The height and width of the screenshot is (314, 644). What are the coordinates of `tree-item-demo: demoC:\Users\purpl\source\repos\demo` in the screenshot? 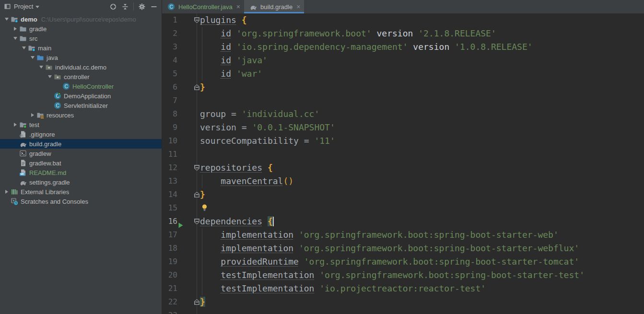 It's located at (81, 19).